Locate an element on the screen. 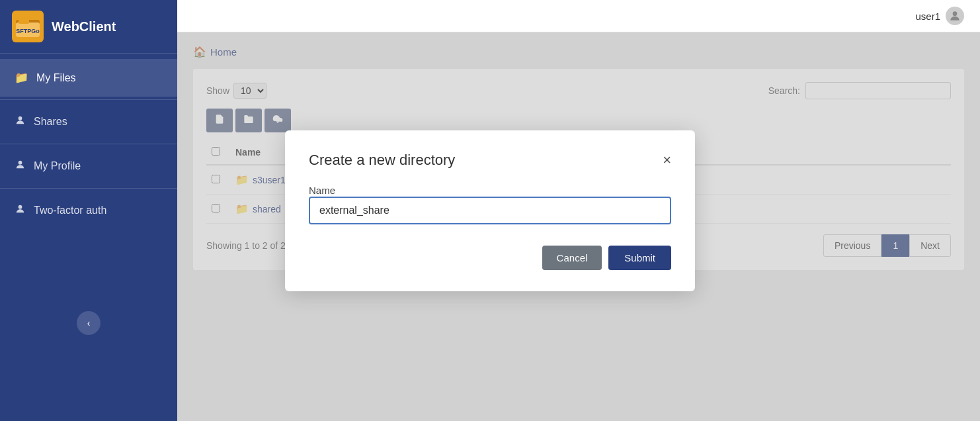 The width and height of the screenshot is (980, 421). modal-header: Create a new directory × is located at coordinates (490, 160).